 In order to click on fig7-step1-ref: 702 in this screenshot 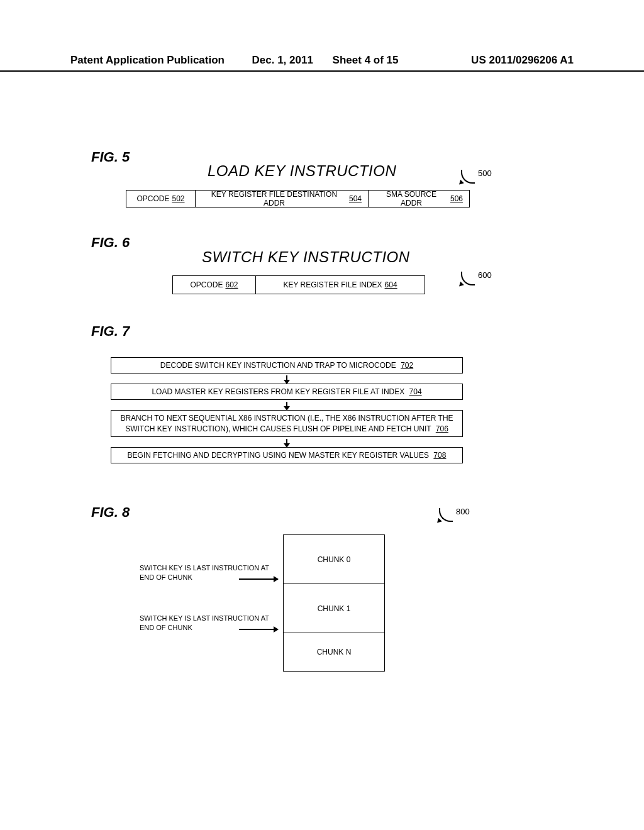, I will do `click(407, 365)`.